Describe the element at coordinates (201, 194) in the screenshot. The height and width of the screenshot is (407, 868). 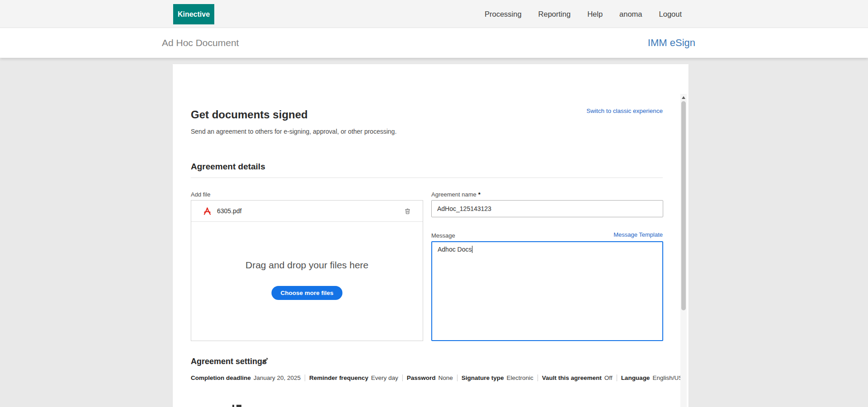
I see `add-file-label: Add file` at that location.